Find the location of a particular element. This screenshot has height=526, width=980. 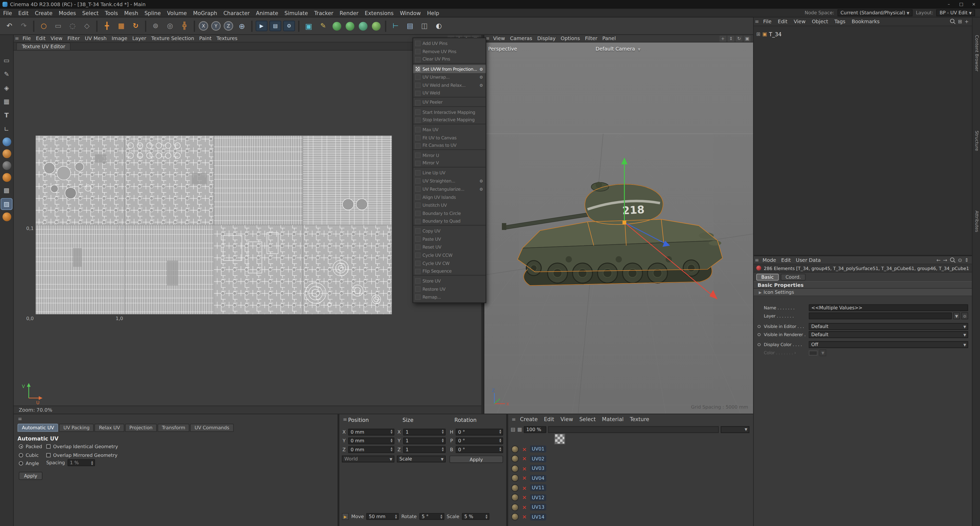

menu-item: Options is located at coordinates (570, 39).